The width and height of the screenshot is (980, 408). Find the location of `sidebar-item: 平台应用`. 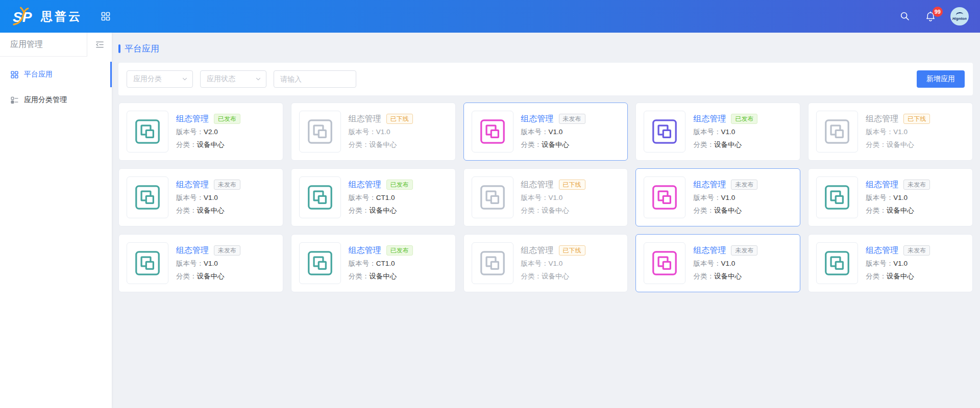

sidebar-item: 平台应用 is located at coordinates (56, 74).